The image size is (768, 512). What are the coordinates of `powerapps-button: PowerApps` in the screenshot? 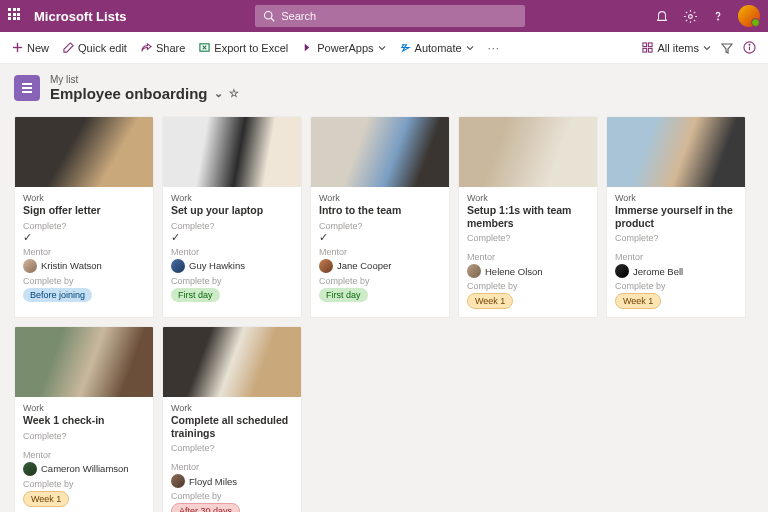 It's located at (344, 48).